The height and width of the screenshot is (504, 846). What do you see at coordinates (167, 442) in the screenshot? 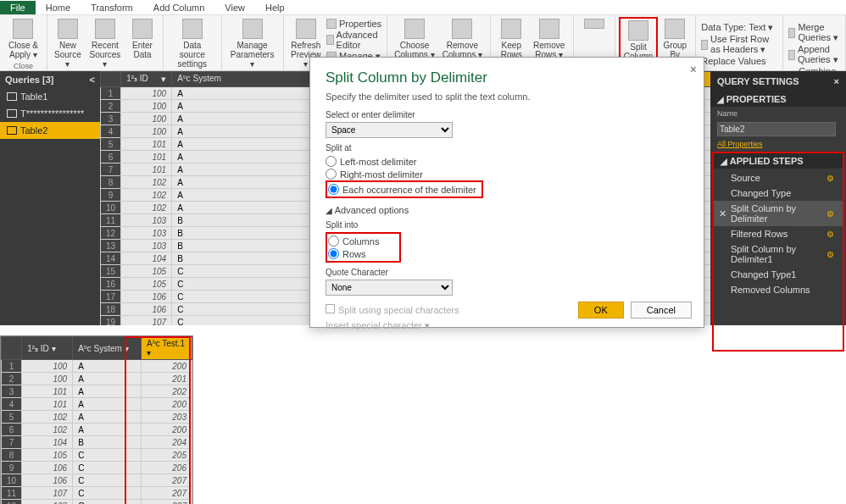
I see `cell: 204` at bounding box center [167, 442].